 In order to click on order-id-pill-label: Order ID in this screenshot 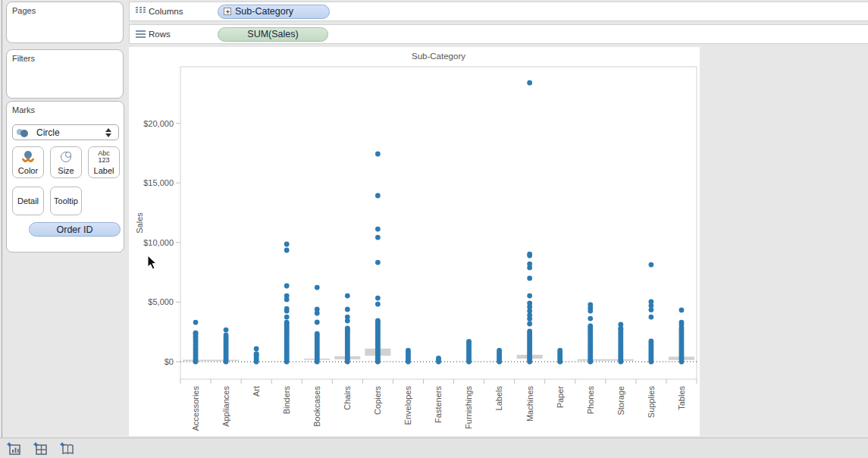, I will do `click(75, 230)`.